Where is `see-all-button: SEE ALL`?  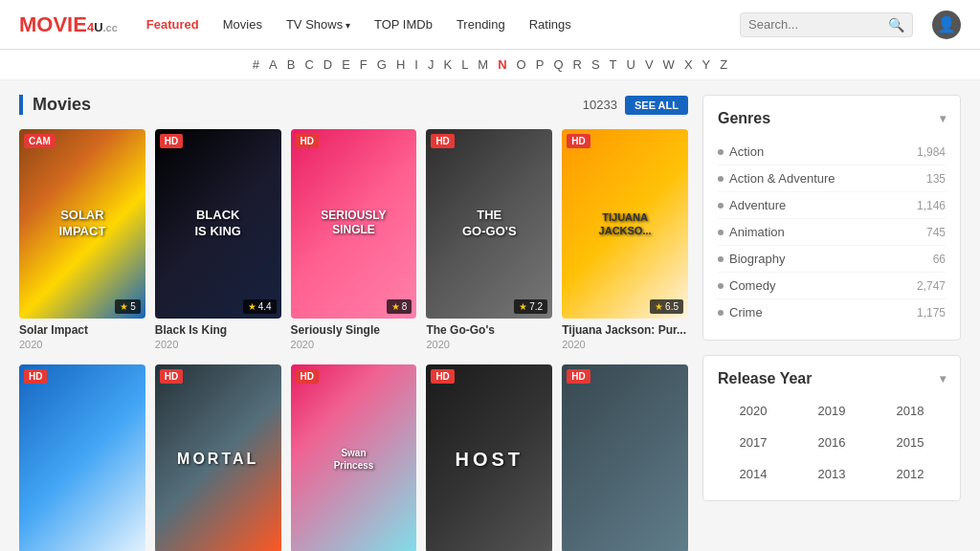 see-all-button: SEE ALL is located at coordinates (657, 105).